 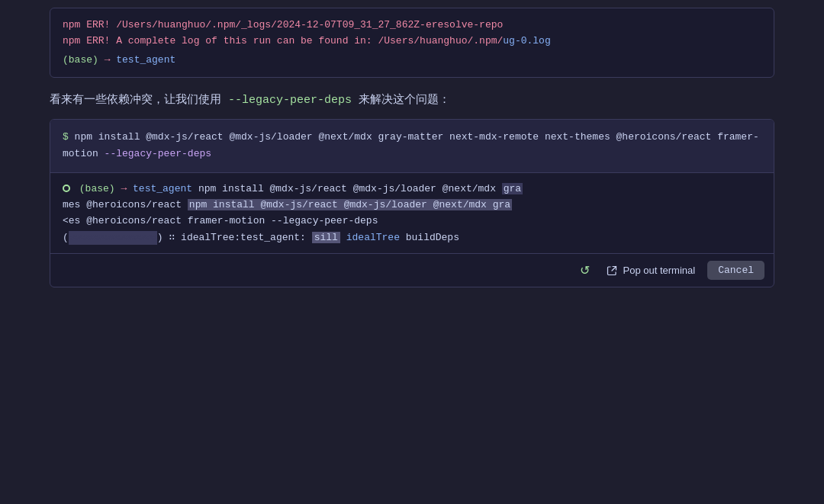 What do you see at coordinates (412, 221) in the screenshot?
I see `output-line-3: <es @heroicons/react framer-motion --leg…` at bounding box center [412, 221].